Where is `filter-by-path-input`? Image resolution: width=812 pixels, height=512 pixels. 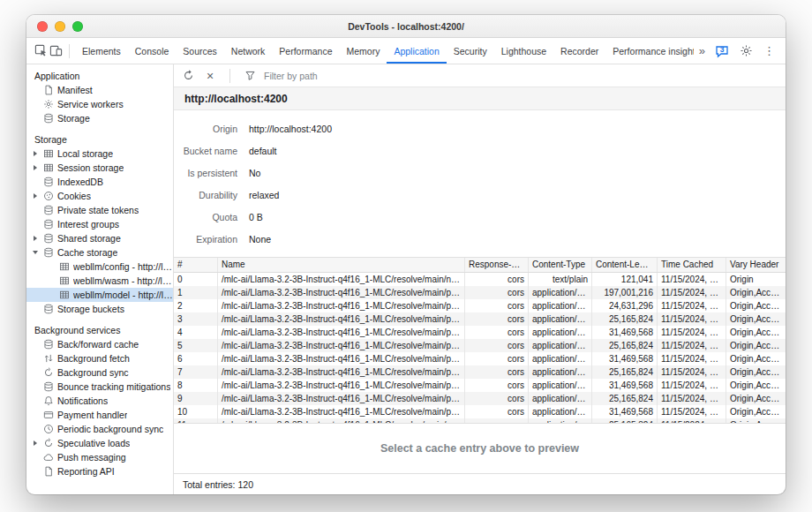
filter-by-path-input is located at coordinates (352, 76).